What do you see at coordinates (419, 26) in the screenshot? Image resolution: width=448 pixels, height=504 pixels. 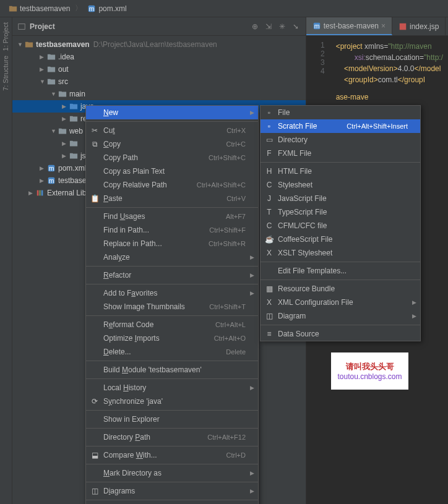 I see `tab-index: index.jsp` at bounding box center [419, 26].